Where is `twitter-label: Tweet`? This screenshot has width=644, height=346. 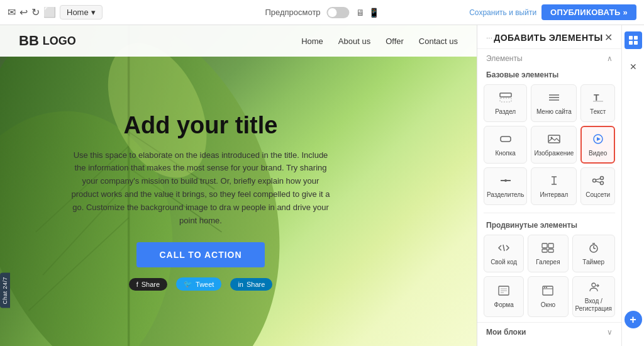 twitter-label: Tweet is located at coordinates (205, 284).